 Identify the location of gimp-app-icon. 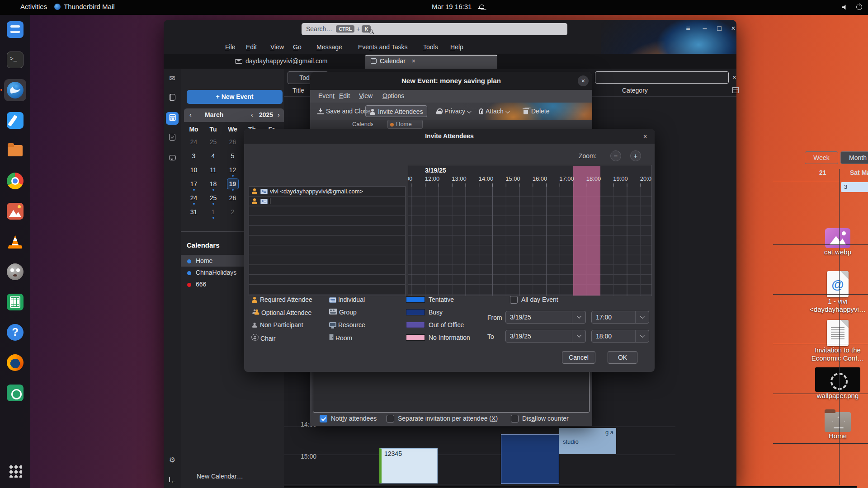
(15, 272).